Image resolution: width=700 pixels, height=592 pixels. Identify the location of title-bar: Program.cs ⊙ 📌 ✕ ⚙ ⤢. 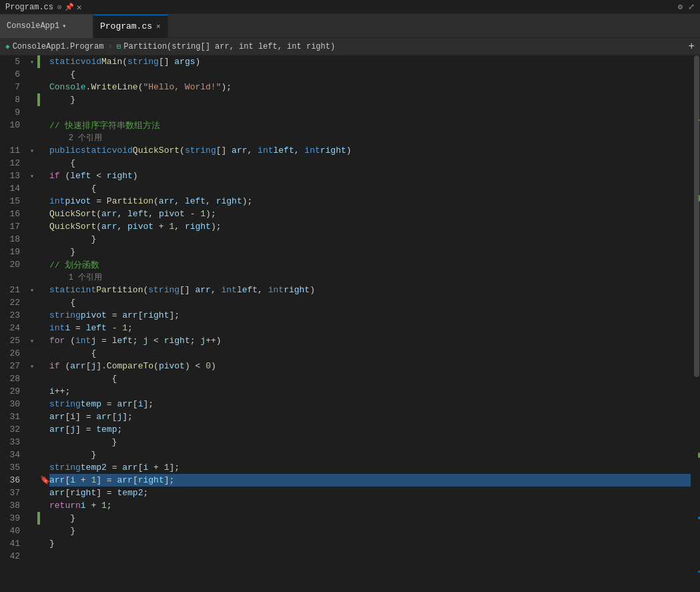
(350, 7).